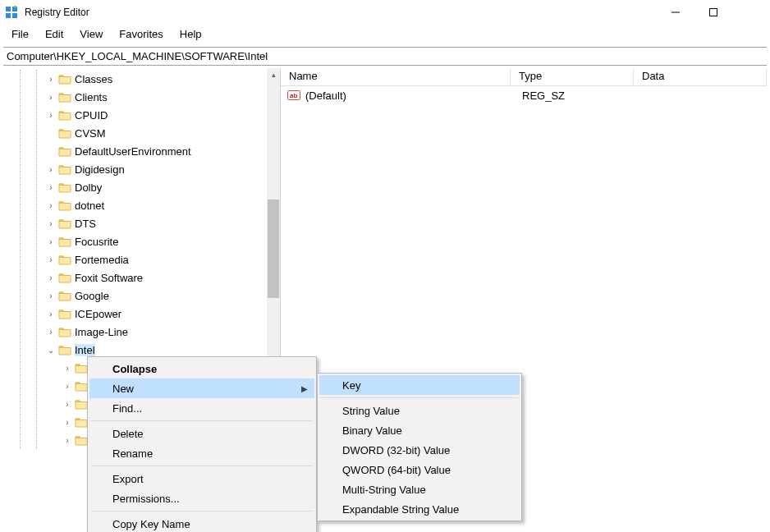 This screenshot has height=532, width=770. Describe the element at coordinates (202, 523) in the screenshot. I see `ctx-copy-key-name: Copy Key Name` at that location.